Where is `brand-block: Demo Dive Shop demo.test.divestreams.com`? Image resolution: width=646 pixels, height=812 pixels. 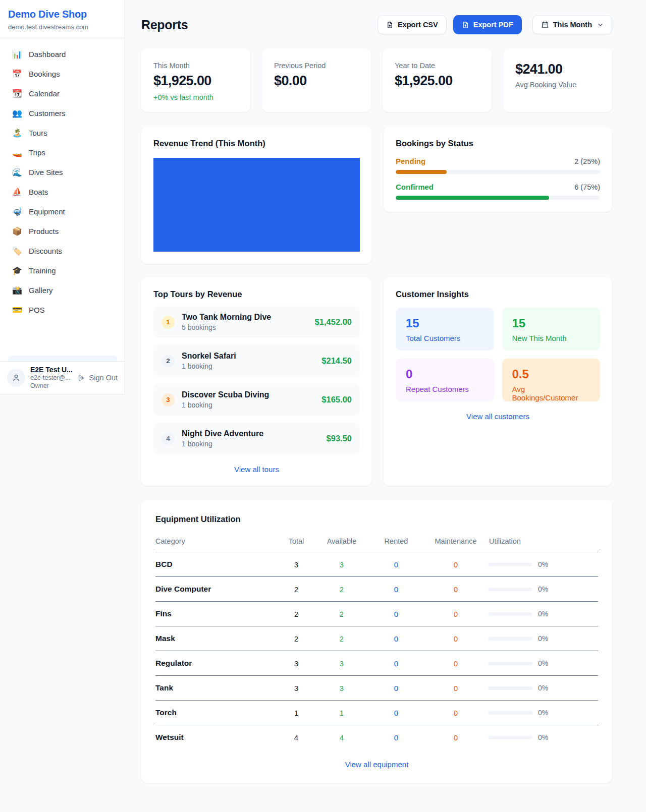
brand-block: Demo Dive Shop demo.test.divestreams.com is located at coordinates (63, 19).